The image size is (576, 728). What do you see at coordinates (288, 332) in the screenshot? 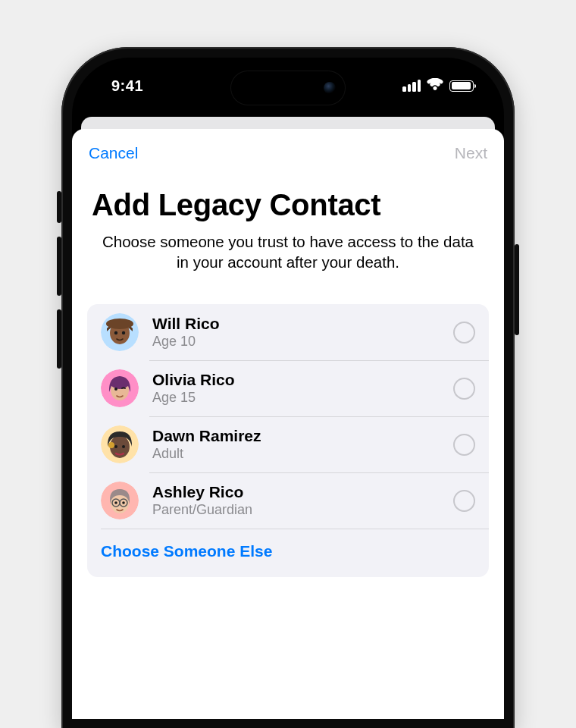
I see `contact-row: Will Rico Age 10` at bounding box center [288, 332].